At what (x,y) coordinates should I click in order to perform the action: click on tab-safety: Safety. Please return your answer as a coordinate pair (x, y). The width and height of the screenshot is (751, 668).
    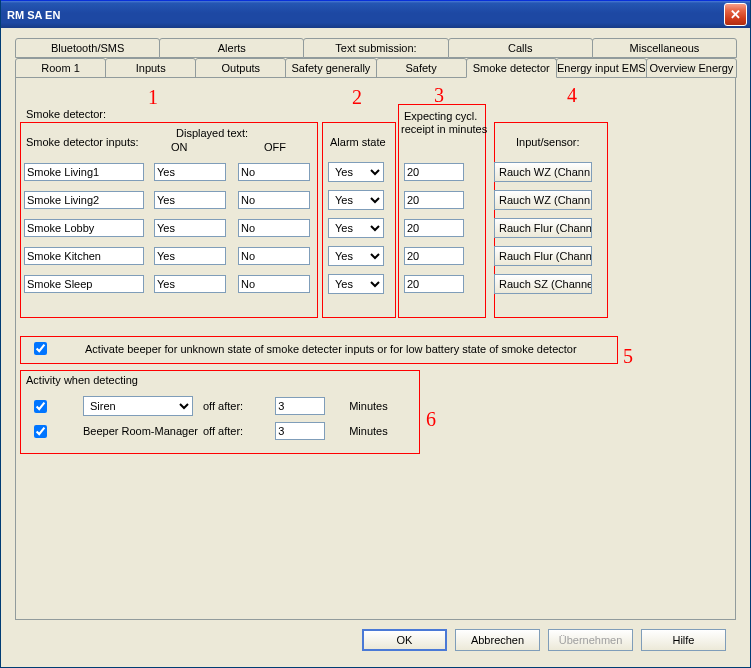
    Looking at the image, I should click on (422, 68).